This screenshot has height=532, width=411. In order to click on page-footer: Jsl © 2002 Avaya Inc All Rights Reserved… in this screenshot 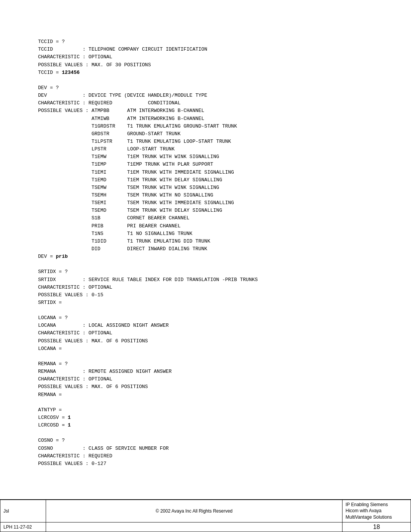, I will do `click(206, 516)`.